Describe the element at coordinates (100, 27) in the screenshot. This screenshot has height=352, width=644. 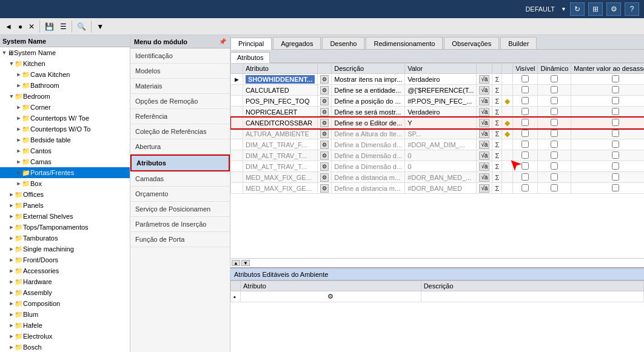
I see `dropdown-button: ▼` at that location.